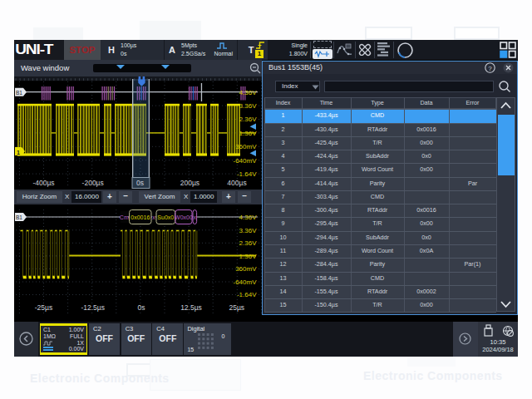  Describe the element at coordinates (93, 308) in the screenshot. I see `svg-text: -12.5µs` at that location.